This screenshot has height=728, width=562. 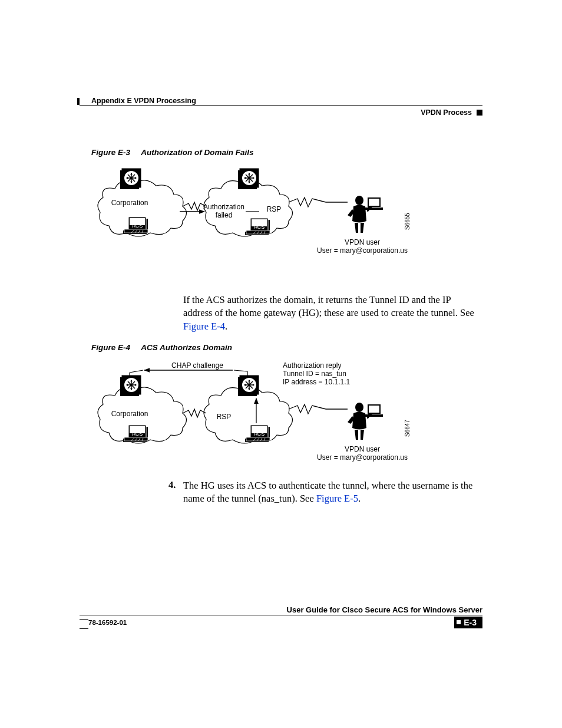 What do you see at coordinates (144, 101) in the screenshot?
I see `header-appendix: Appendix E VPDN Processing` at bounding box center [144, 101].